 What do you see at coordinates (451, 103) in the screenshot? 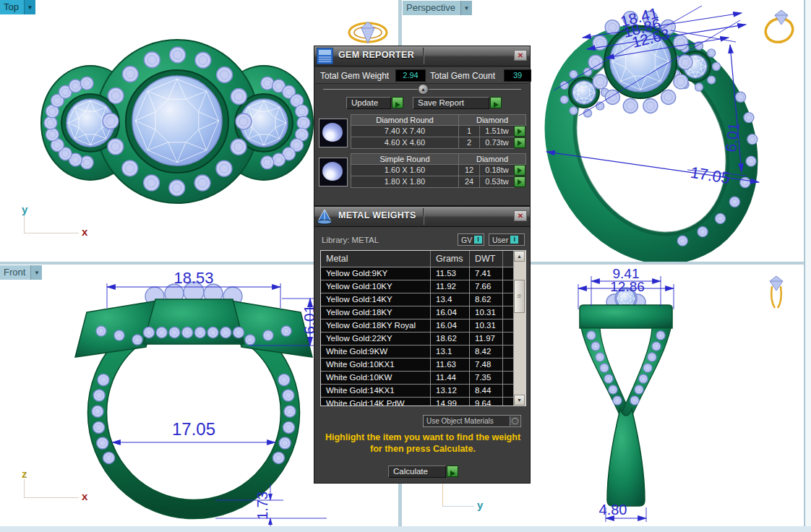
I see `save-report-button: Save Report` at bounding box center [451, 103].